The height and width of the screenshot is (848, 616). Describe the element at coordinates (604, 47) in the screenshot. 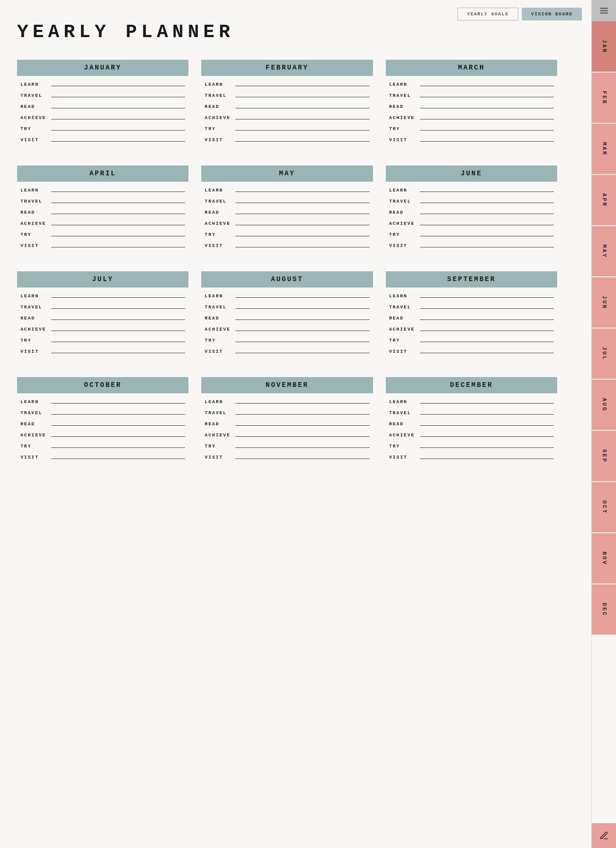

I see `sidebar-tab-jan: JAN` at that location.